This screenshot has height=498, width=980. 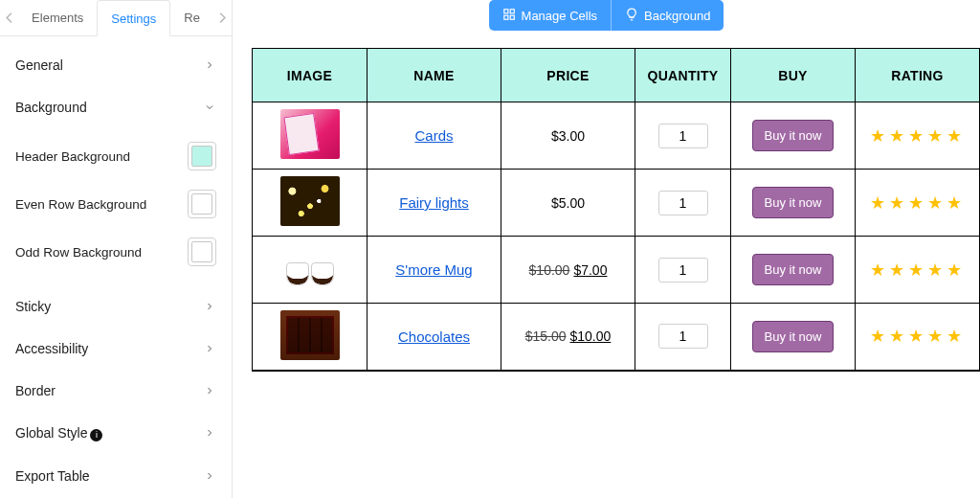 What do you see at coordinates (568, 136) in the screenshot?
I see `cell-price: $3.00` at bounding box center [568, 136].